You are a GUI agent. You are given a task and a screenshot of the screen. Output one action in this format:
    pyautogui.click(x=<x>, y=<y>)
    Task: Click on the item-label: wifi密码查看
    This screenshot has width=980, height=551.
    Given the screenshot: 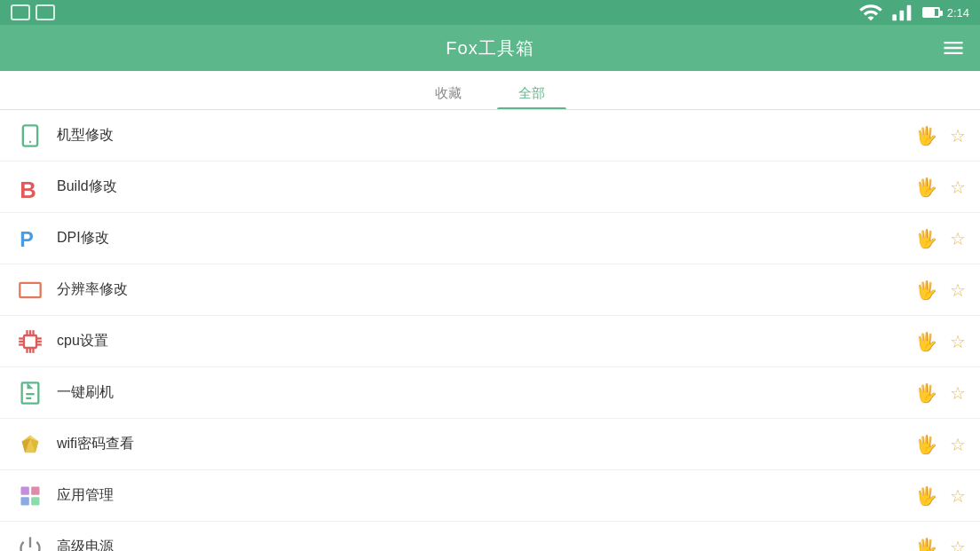 What is the action you would take?
    pyautogui.click(x=486, y=444)
    